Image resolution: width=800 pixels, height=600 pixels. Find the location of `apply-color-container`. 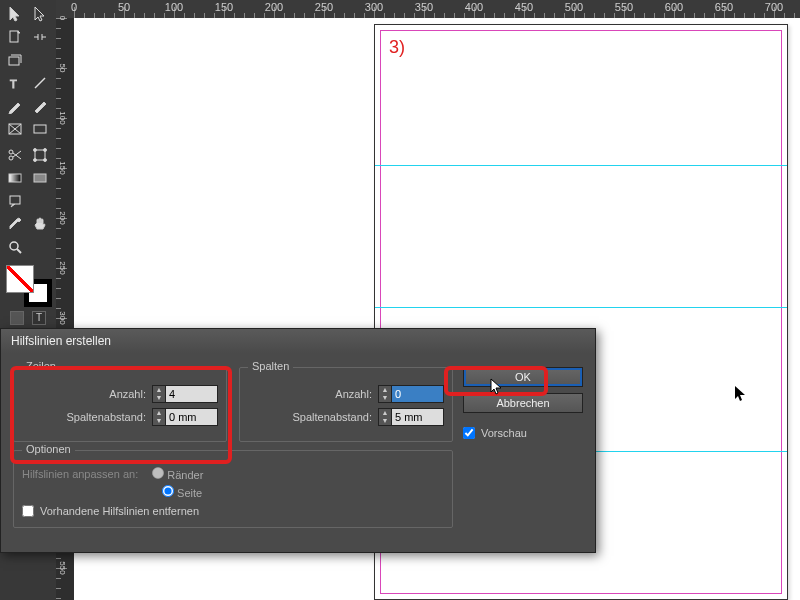

apply-color-container is located at coordinates (17, 318).